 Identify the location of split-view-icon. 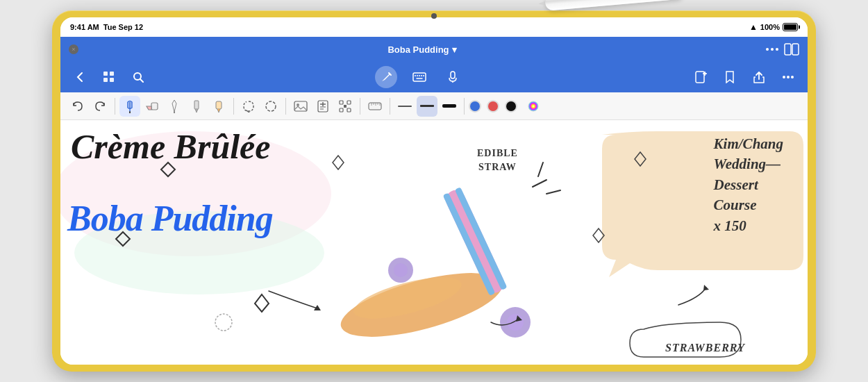
(792, 49).